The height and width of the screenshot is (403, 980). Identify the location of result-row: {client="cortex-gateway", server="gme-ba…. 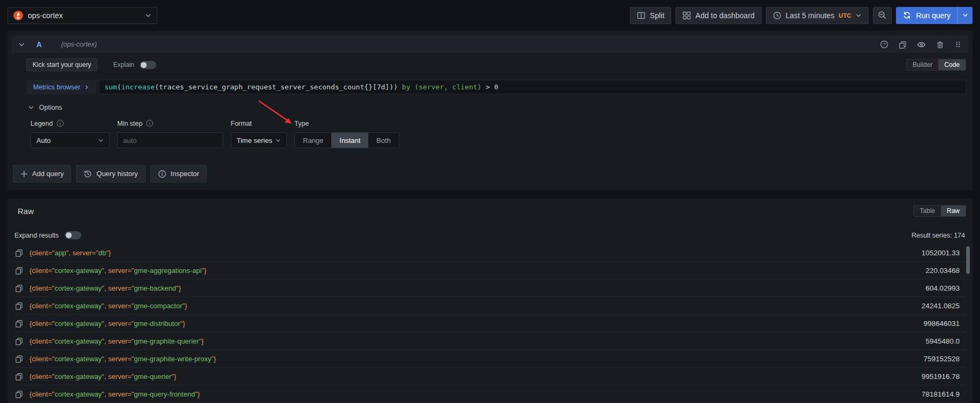
(490, 288).